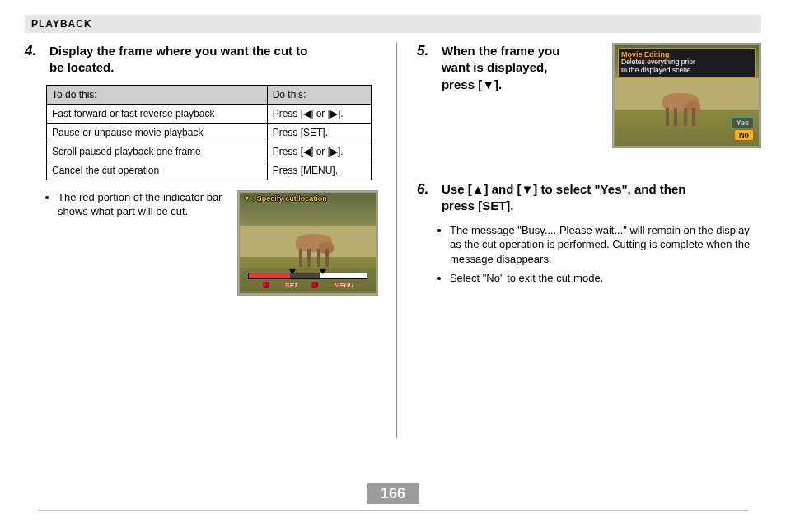 The width and height of the screenshot is (786, 532). I want to click on table-cell: Pause or unpause movie playback, so click(157, 132).